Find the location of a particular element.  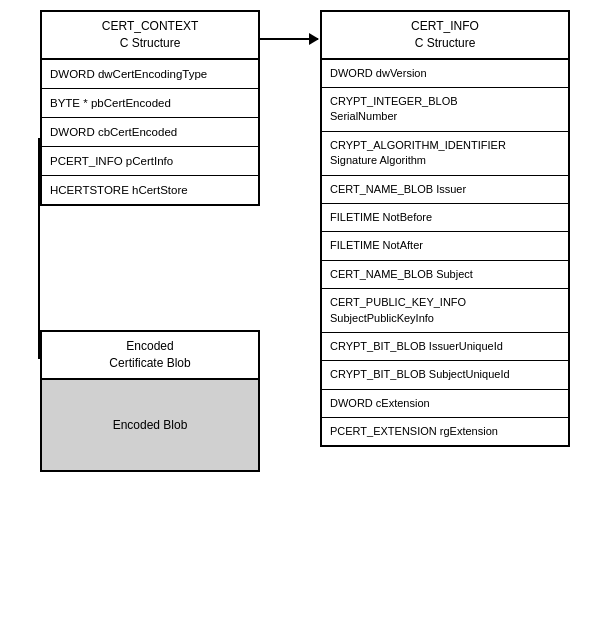

cert-info-row-8: CRYPT_BIT_BLOB IssuerUniqueId is located at coordinates (445, 347).